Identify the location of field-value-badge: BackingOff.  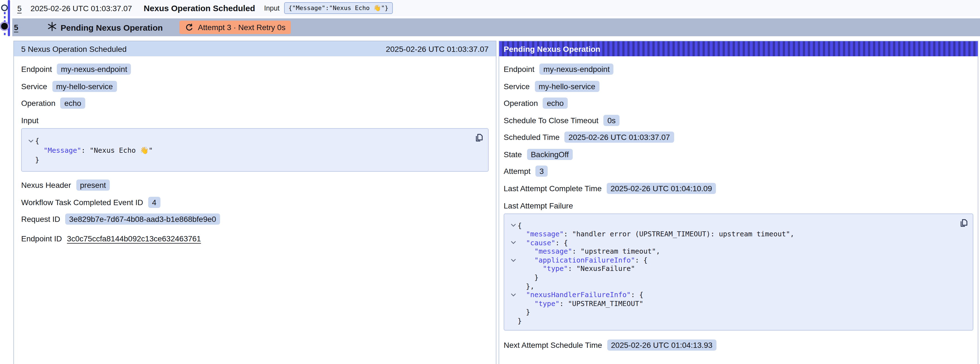
(550, 154).